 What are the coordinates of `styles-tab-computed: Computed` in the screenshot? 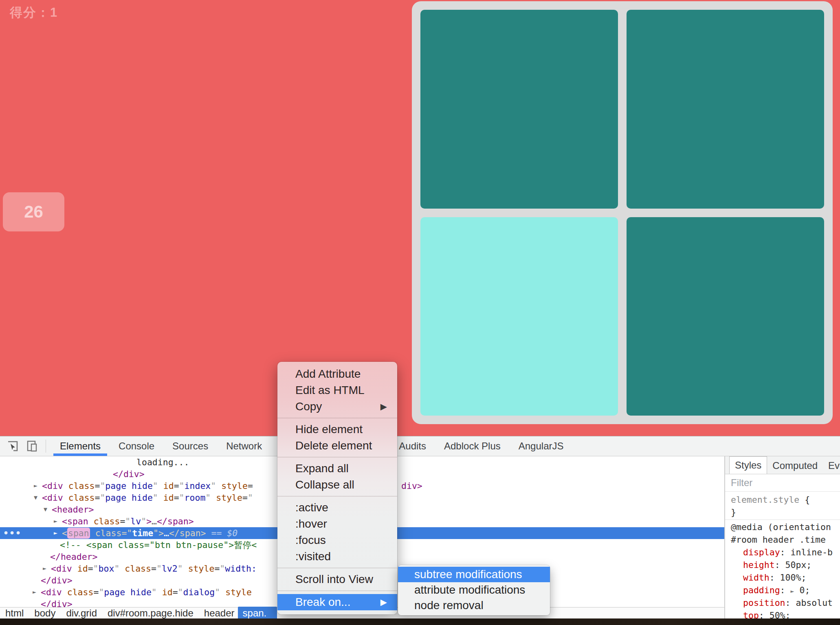 It's located at (795, 466).